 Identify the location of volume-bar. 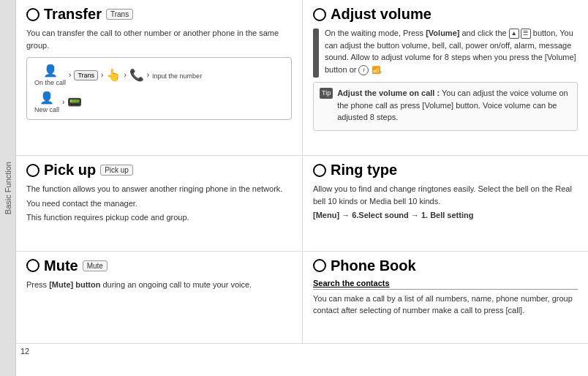
(316, 53).